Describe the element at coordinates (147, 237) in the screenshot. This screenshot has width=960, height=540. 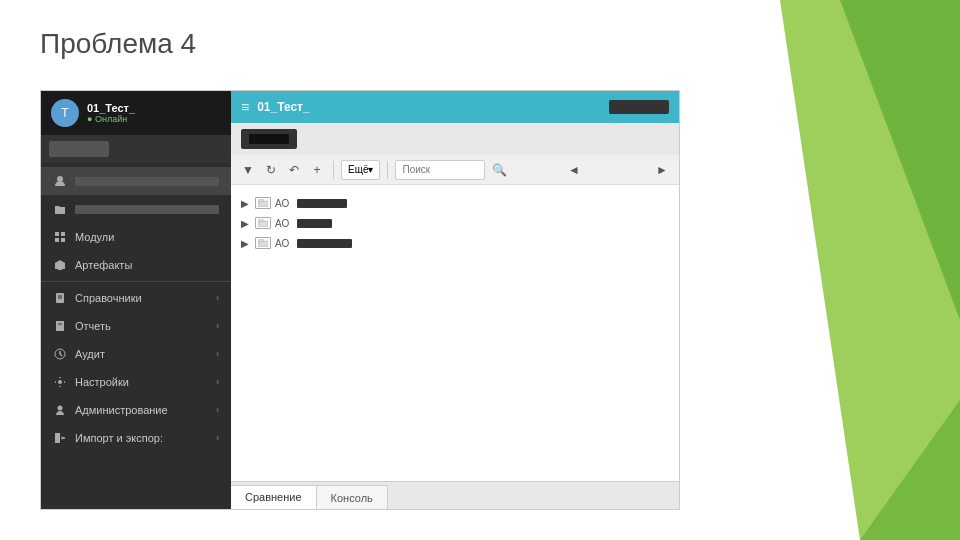
I see `sidebar-item-modules-label: Модули` at that location.